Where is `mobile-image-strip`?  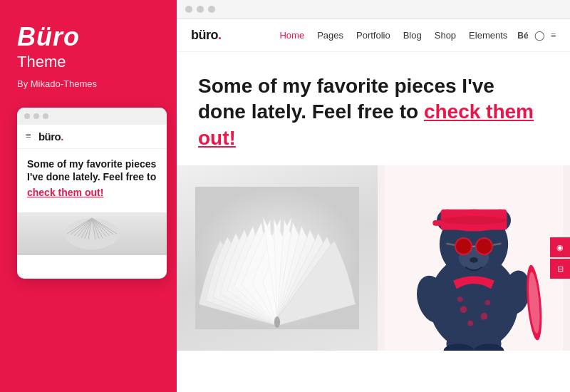 mobile-image-strip is located at coordinates (92, 234).